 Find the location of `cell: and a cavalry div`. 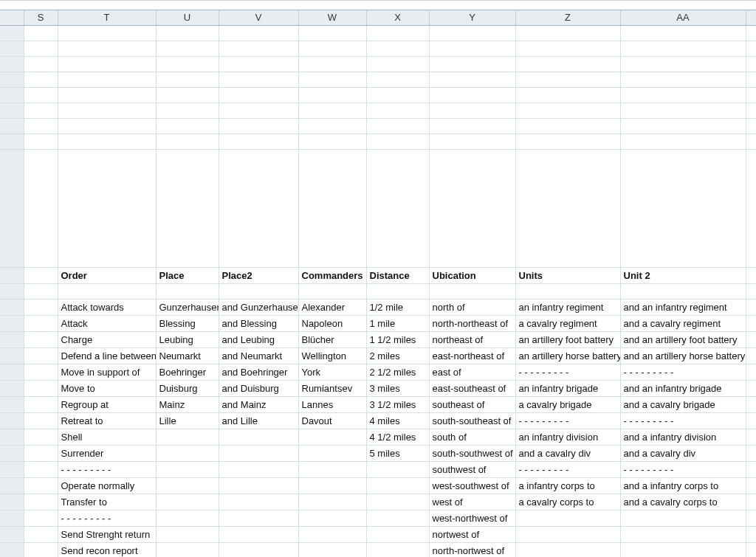

cell: and a cavalry div is located at coordinates (683, 454).